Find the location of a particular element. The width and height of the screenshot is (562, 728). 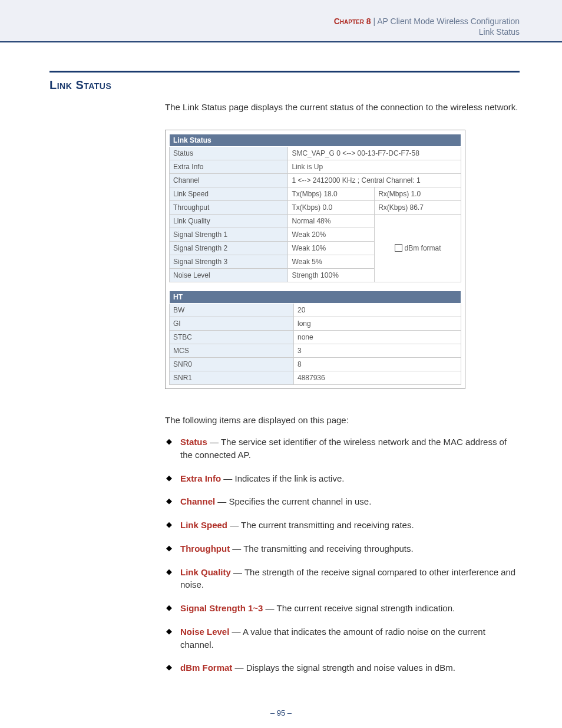

status-value: SMC_VAP_G 0 <--> 00-13-F7-DC-F7-58 is located at coordinates (375, 153).